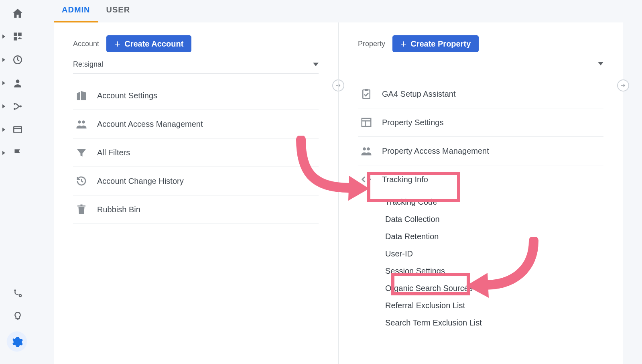 This screenshot has width=642, height=364. I want to click on person-icon, so click(18, 83).